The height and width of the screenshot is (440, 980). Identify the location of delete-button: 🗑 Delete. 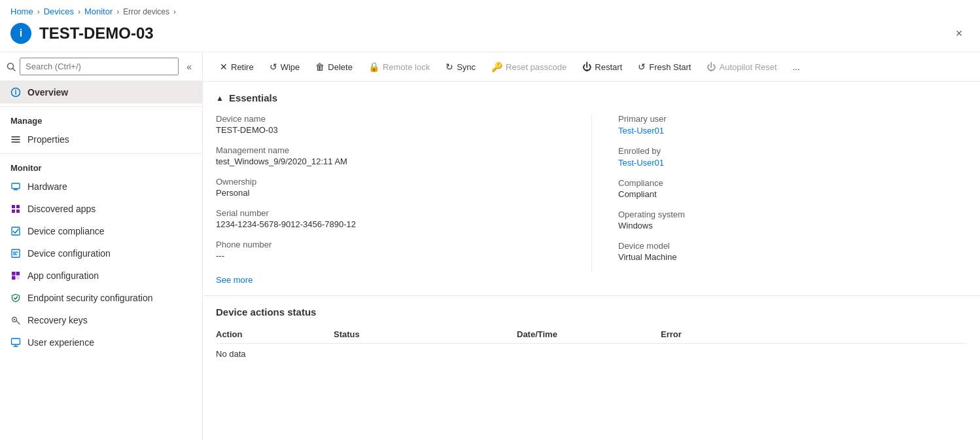
(334, 67).